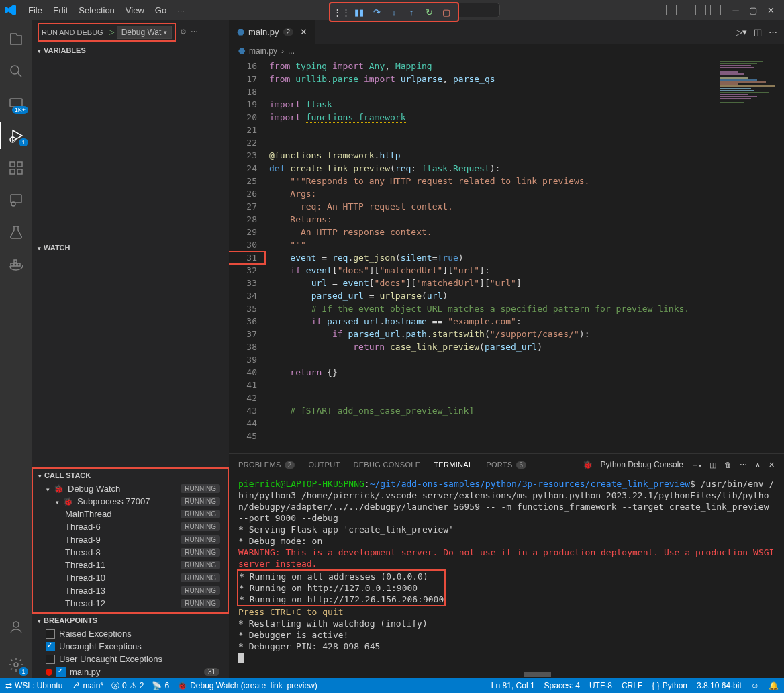 The width and height of the screenshot is (784, 693). Describe the element at coordinates (97, 11) in the screenshot. I see `menu-selection: Selection` at that location.